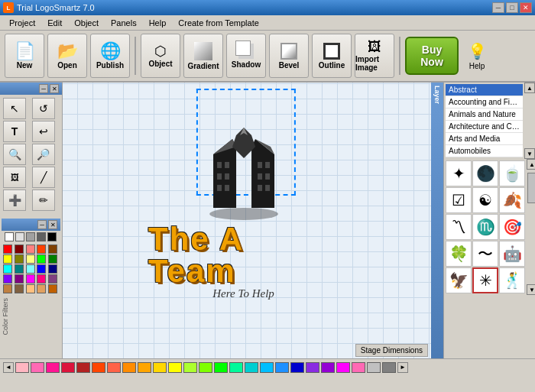 The image size is (535, 392). Describe the element at coordinates (485, 151) in the screenshot. I see `category-auto: Automobiles` at that location.